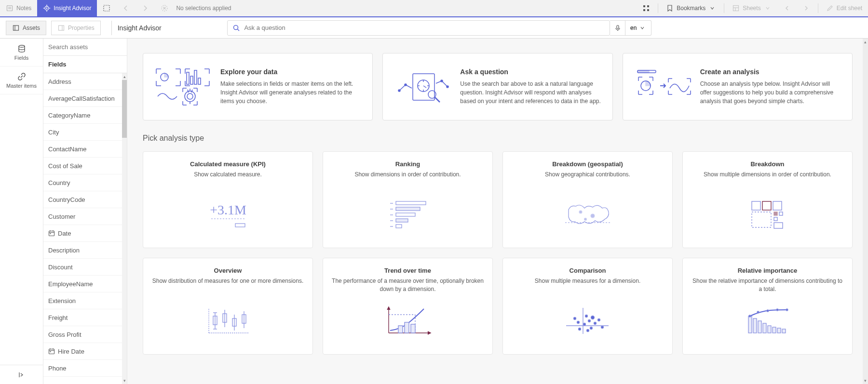  I want to click on field-item: EmployeeName, so click(85, 284).